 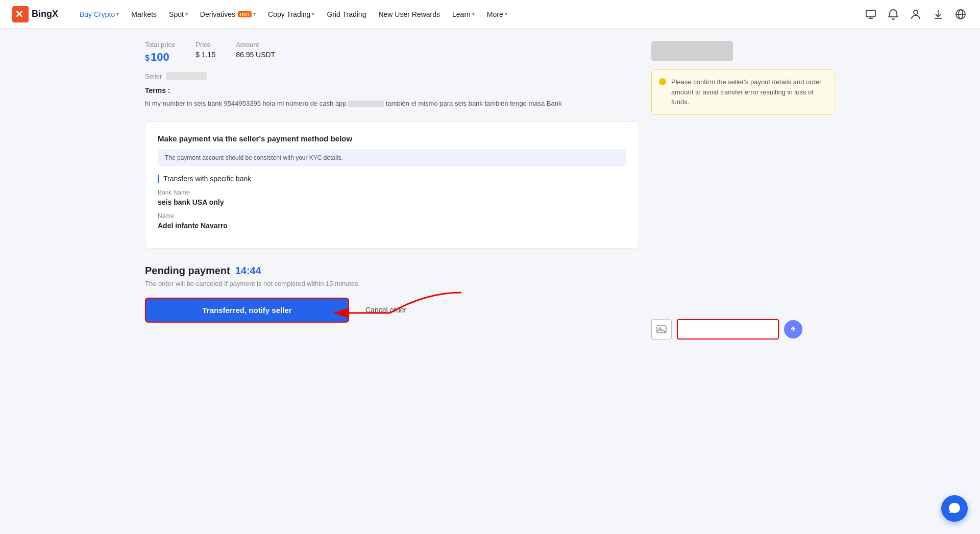 I want to click on amount-label: Amount, so click(x=255, y=45).